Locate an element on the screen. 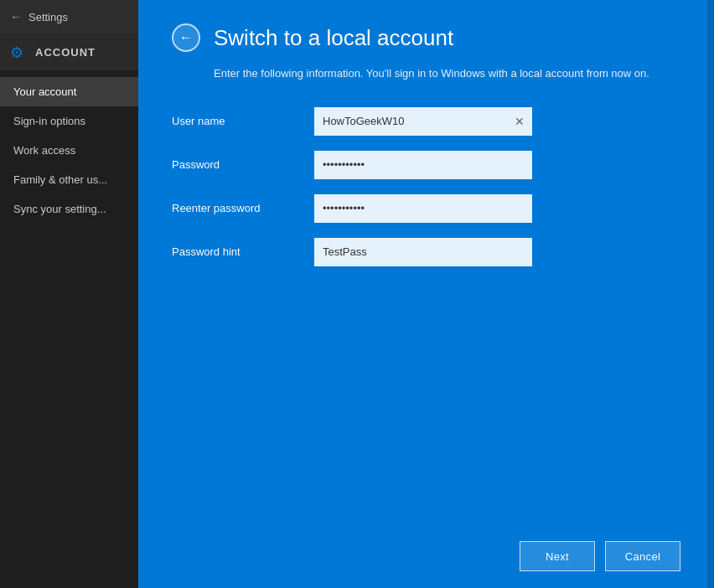  password-label: Password is located at coordinates (235, 164).